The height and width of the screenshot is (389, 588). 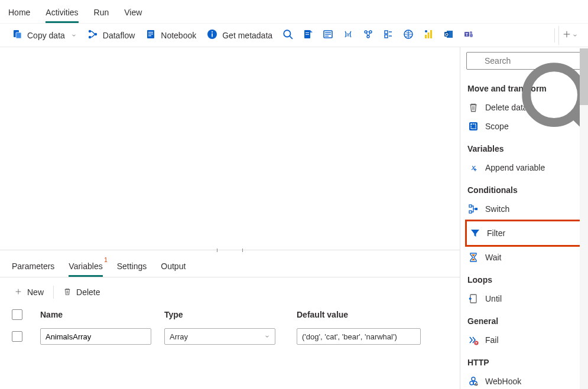 I want to click on toolbar-web-button, so click(x=408, y=35).